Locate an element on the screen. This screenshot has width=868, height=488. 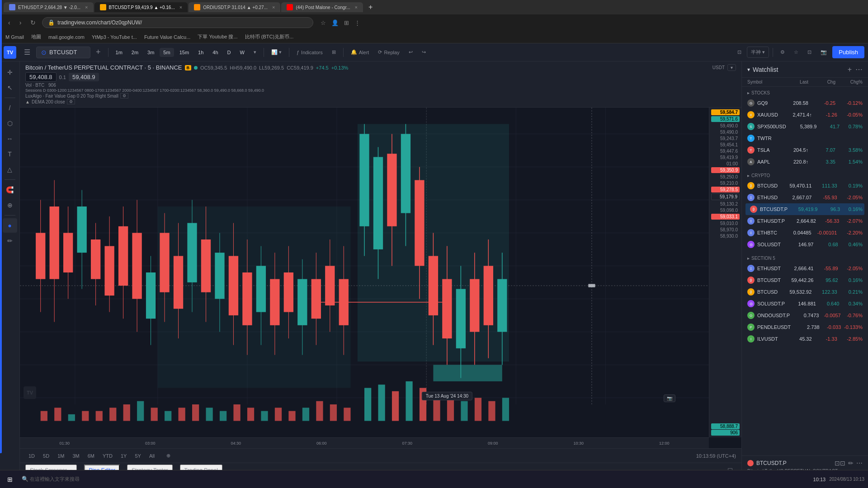
tf-w: W is located at coordinates (242, 52).